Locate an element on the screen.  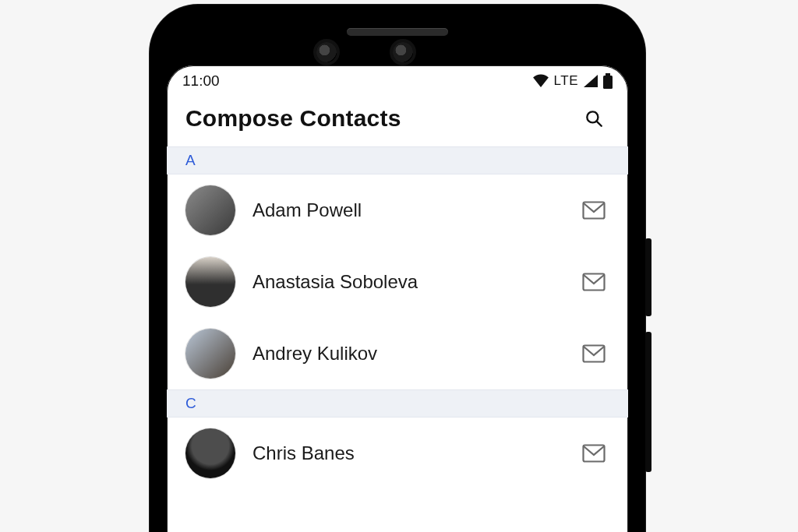
app-toolbar: Compose Contacts is located at coordinates (397, 122).